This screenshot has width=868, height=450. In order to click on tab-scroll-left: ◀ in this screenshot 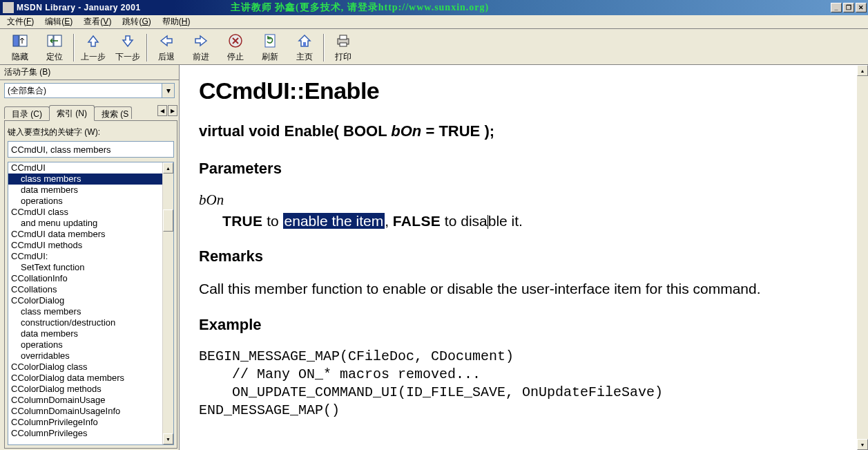, I will do `click(162, 111)`.